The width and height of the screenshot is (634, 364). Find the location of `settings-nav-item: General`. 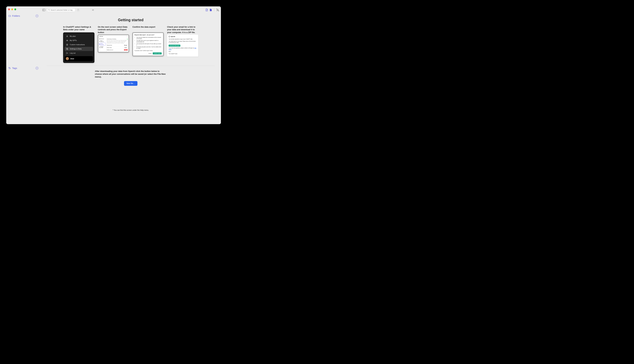

settings-nav-item: General is located at coordinates (102, 39).